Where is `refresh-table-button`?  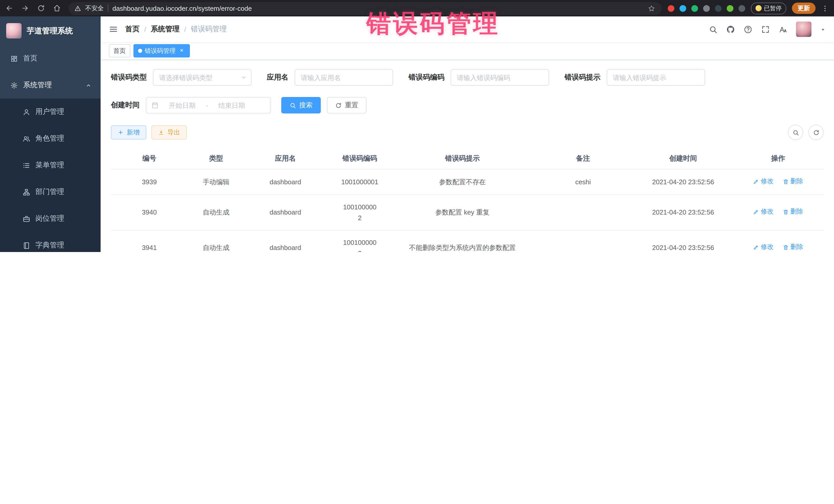 refresh-table-button is located at coordinates (816, 132).